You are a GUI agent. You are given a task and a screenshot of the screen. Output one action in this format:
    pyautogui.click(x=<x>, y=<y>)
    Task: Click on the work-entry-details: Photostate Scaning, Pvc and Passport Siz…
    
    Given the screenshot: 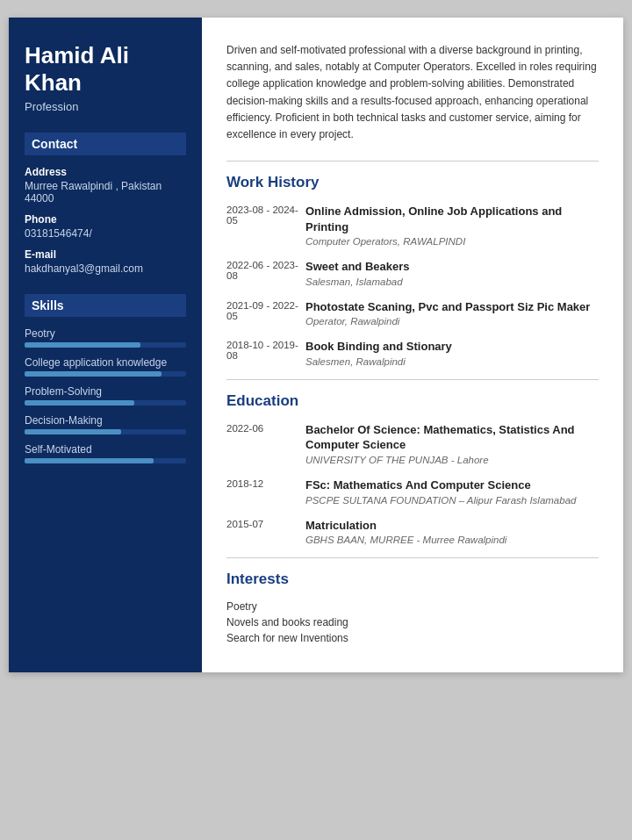 What is the action you would take?
    pyautogui.click(x=452, y=313)
    